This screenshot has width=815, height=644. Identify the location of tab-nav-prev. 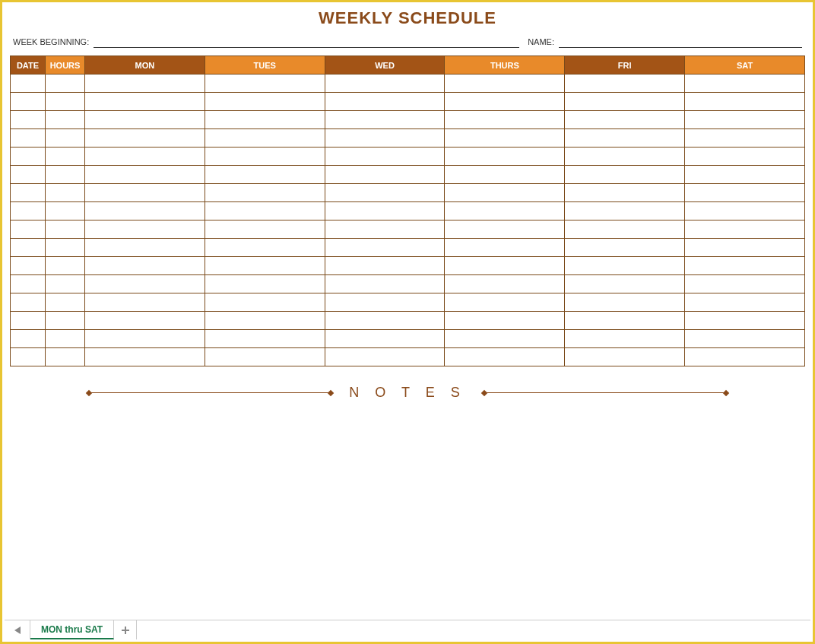
(17, 630).